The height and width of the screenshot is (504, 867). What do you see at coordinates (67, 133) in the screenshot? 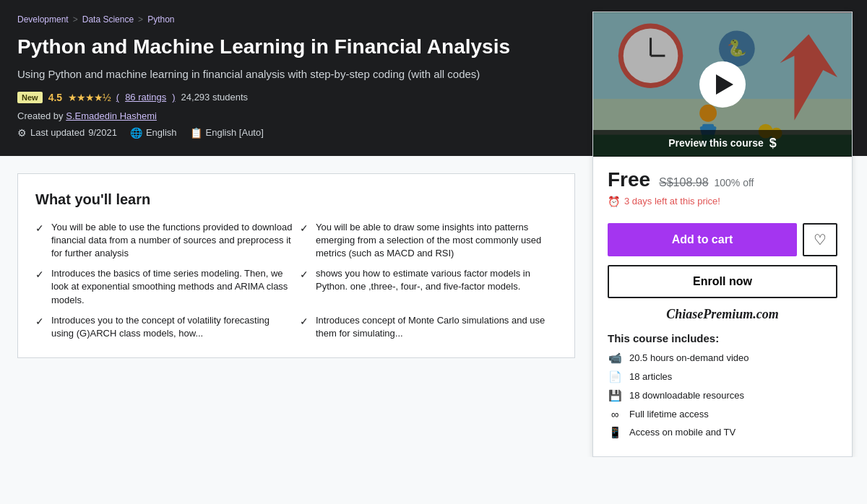
I see `meta-updated: ⚙ Last updated 9/2021` at bounding box center [67, 133].